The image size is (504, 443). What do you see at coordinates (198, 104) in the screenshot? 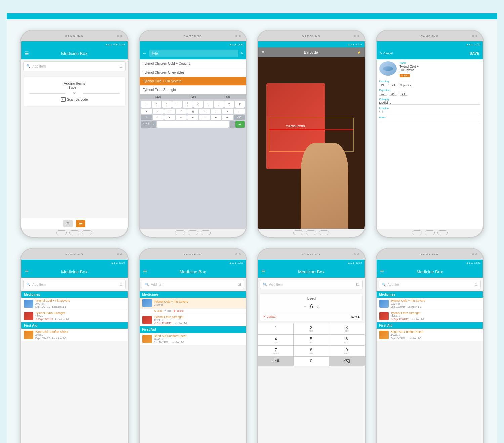
I see `key-y: y6` at bounding box center [198, 104].